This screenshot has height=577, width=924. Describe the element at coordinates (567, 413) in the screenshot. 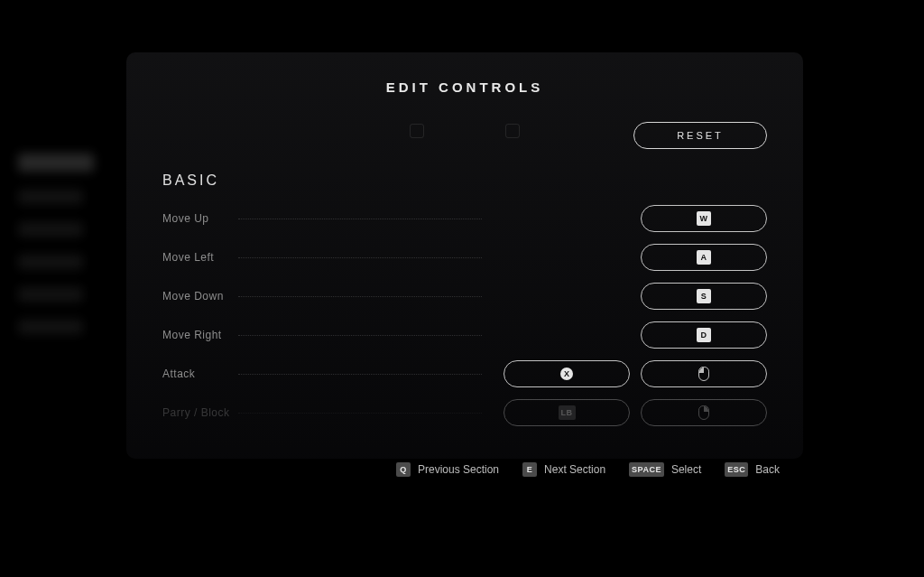

I see `binding-slot-alt: LB` at that location.